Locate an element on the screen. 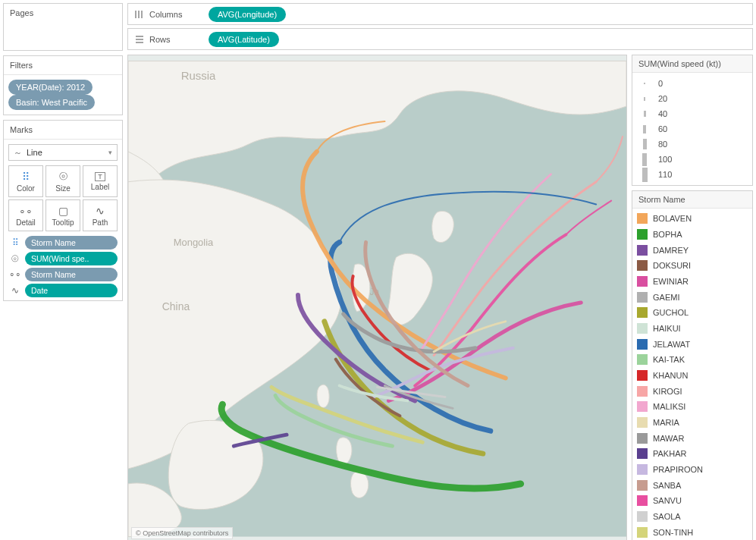 This screenshot has width=756, height=540. storm-legend-row: EWINIAR is located at coordinates (692, 282).